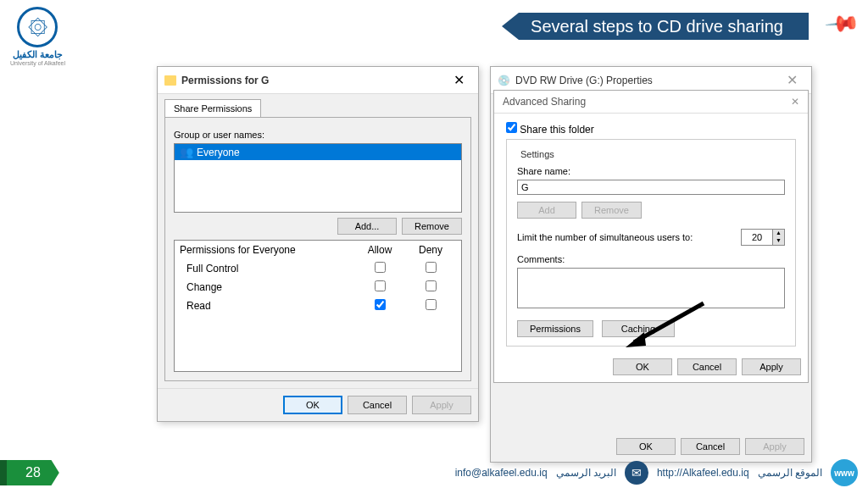 The width and height of the screenshot is (868, 488). Describe the element at coordinates (790, 473) in the screenshot. I see `footer-site-label: الموقع الرسمي` at that location.